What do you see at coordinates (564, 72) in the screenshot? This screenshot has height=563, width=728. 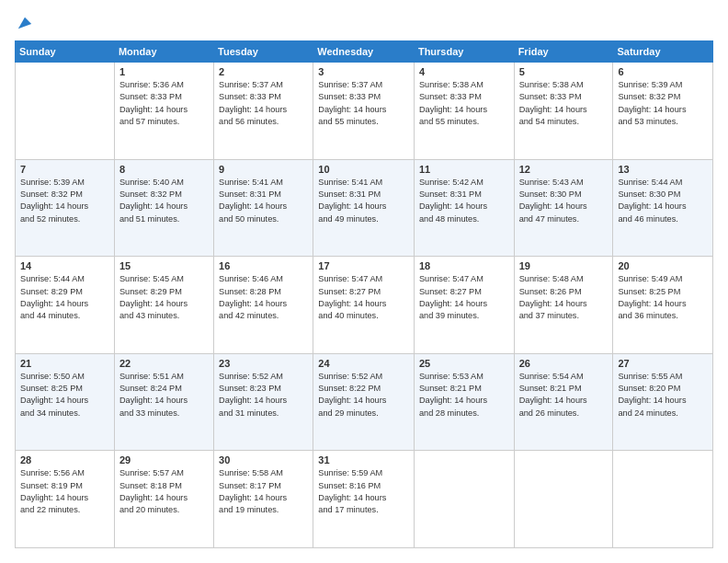 I see `day-number: 5` at bounding box center [564, 72].